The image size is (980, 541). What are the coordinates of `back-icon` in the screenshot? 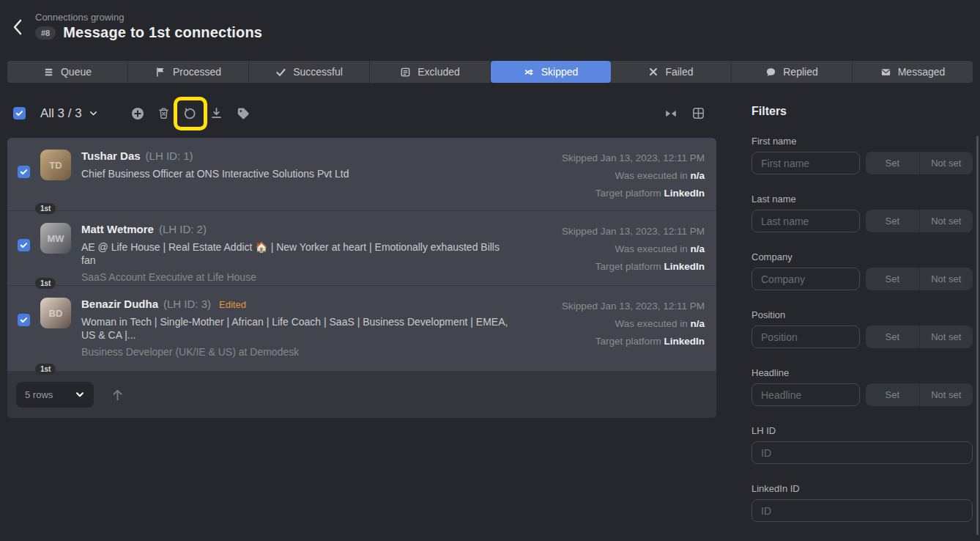 It's located at (20, 27).